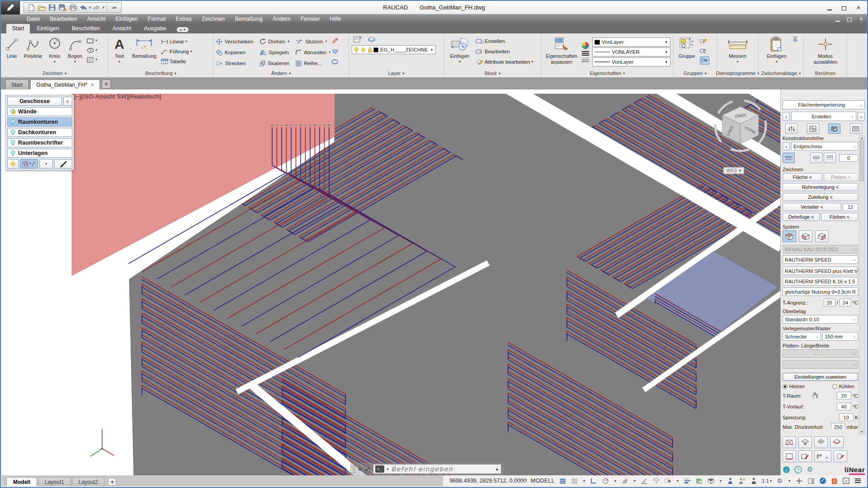 Image resolution: width=868 pixels, height=488 pixels. Describe the element at coordinates (40, 132) in the screenshot. I see `palette-item-dachkonturen: Dachkonturen` at that location.